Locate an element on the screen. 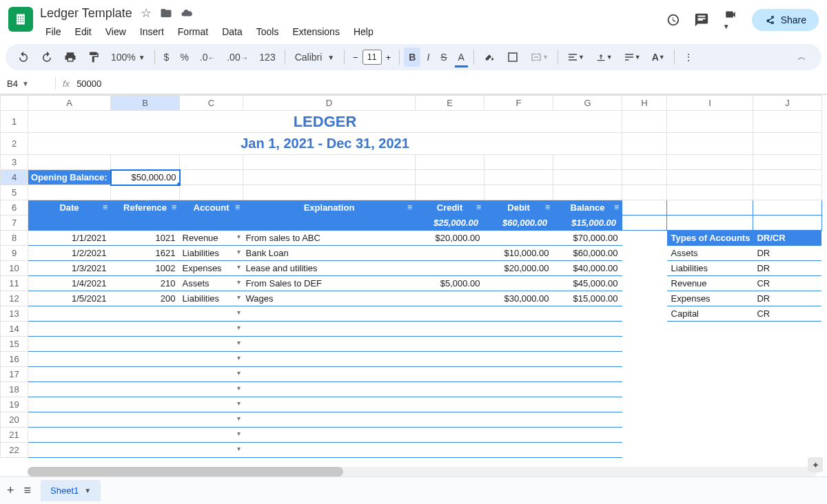 This screenshot has width=827, height=504. share-button: Share is located at coordinates (786, 20).